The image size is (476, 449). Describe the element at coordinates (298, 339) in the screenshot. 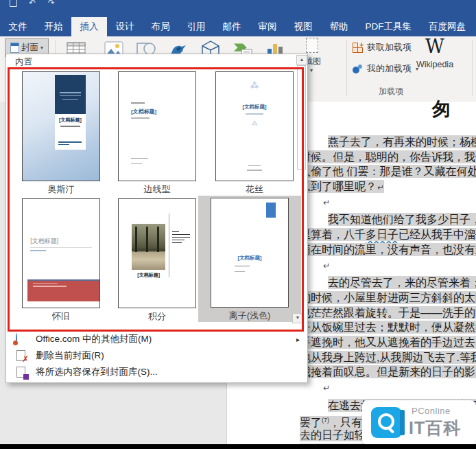

I see `submenu-arrow-icon: ▸` at that location.